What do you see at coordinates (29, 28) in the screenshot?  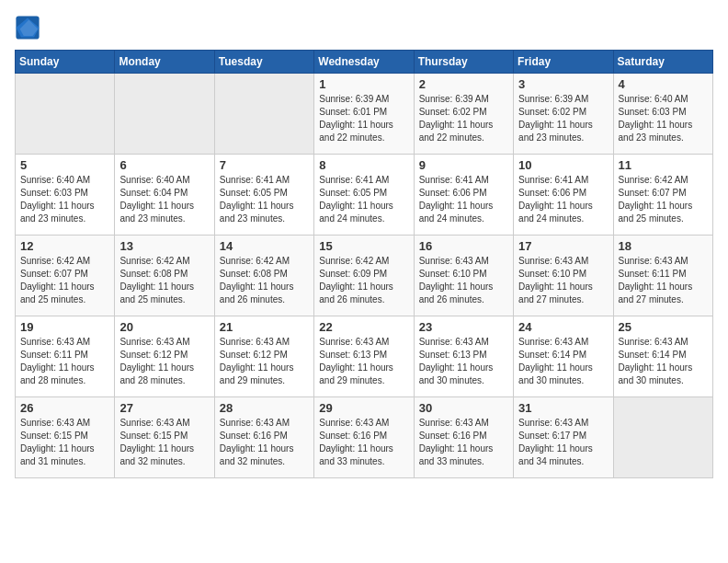 I see `logo` at bounding box center [29, 28].